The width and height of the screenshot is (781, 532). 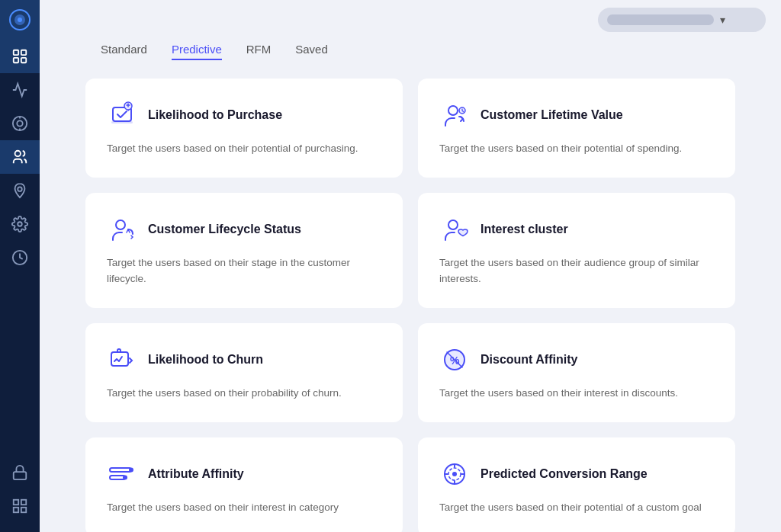 I want to click on sidebar, so click(x=20, y=266).